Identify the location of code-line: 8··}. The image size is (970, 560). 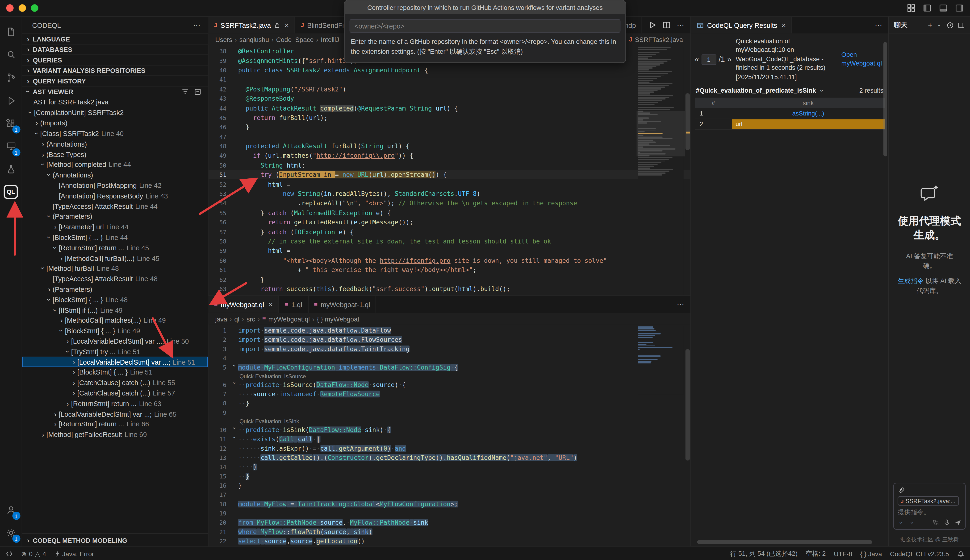
(450, 403).